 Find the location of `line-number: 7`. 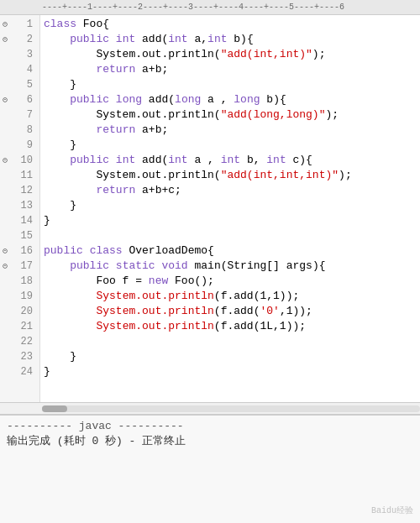

line-number: 7 is located at coordinates (24, 115).